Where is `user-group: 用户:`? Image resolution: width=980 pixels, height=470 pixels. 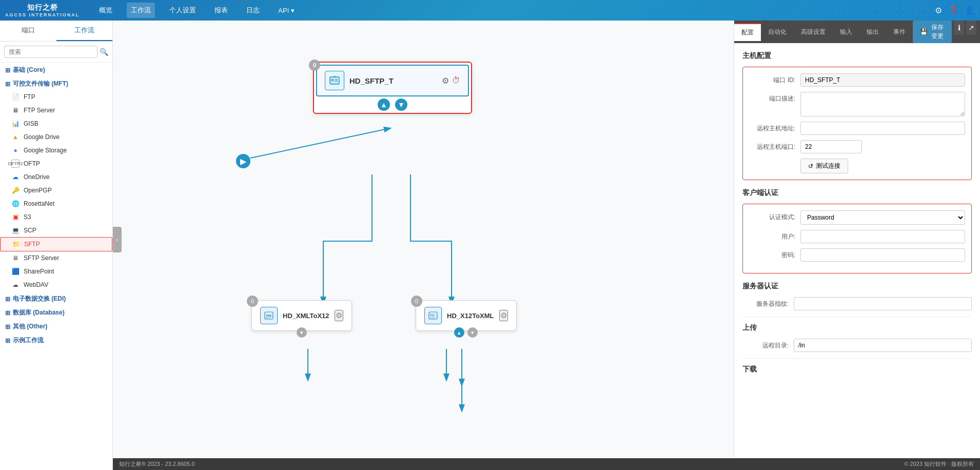 user-group: 用户: is located at coordinates (857, 237).